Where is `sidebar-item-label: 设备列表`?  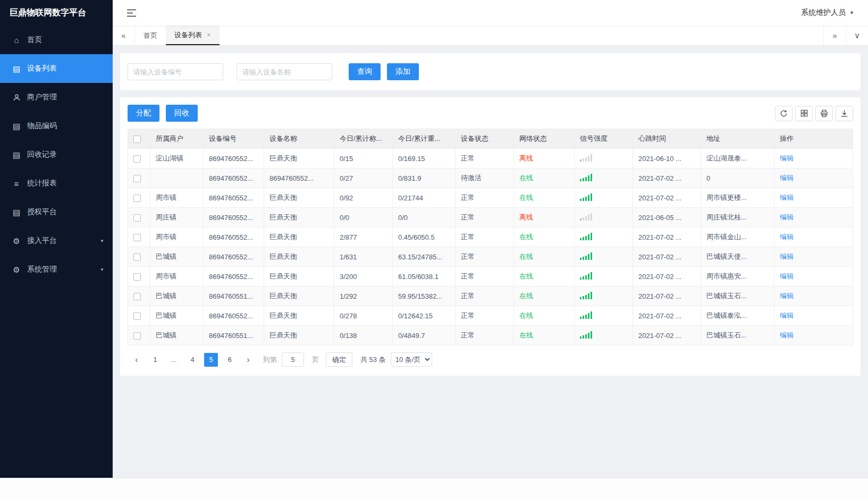
sidebar-item-label: 设备列表 is located at coordinates (42, 69).